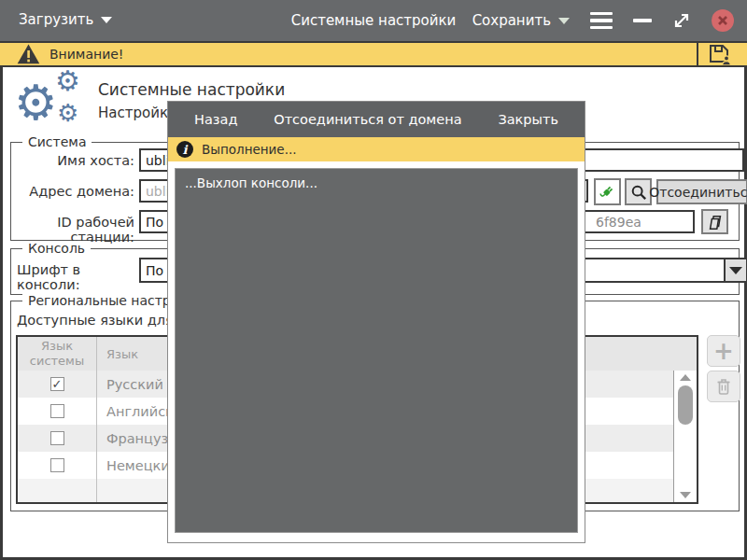 This screenshot has height=560, width=747. What do you see at coordinates (723, 21) in the screenshot?
I see `close-button` at bounding box center [723, 21].